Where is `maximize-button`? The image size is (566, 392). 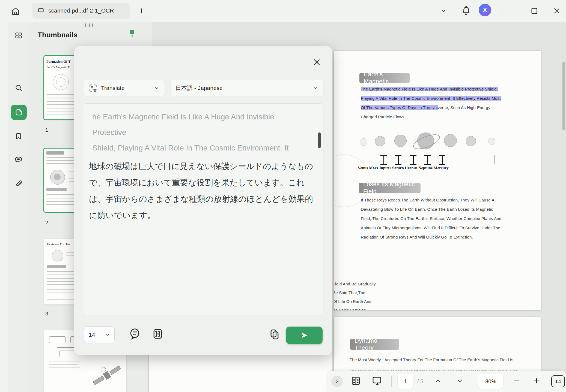 maximize-button is located at coordinates (534, 11).